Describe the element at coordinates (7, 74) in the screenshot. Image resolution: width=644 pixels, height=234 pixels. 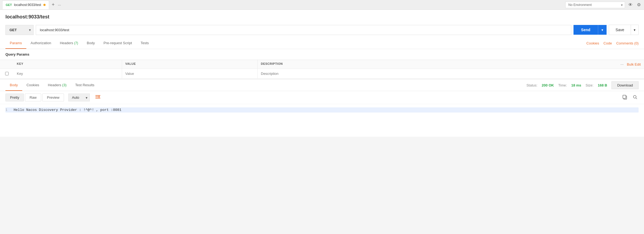
I see `row-checkbox` at that location.